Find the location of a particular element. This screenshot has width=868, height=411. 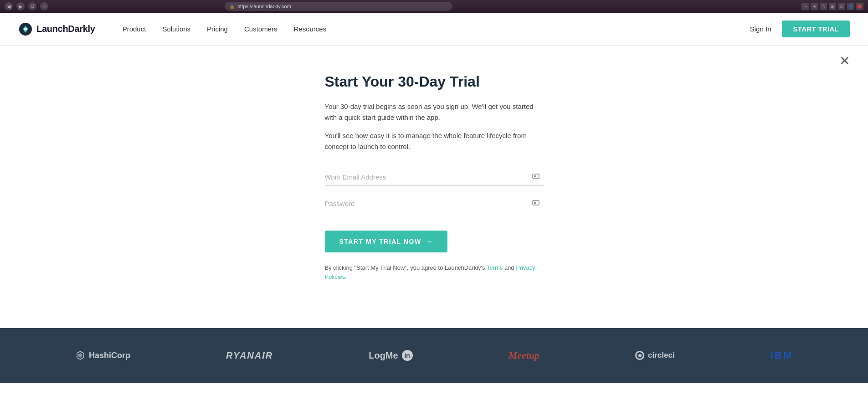

ibm-text: IBM is located at coordinates (782, 355).